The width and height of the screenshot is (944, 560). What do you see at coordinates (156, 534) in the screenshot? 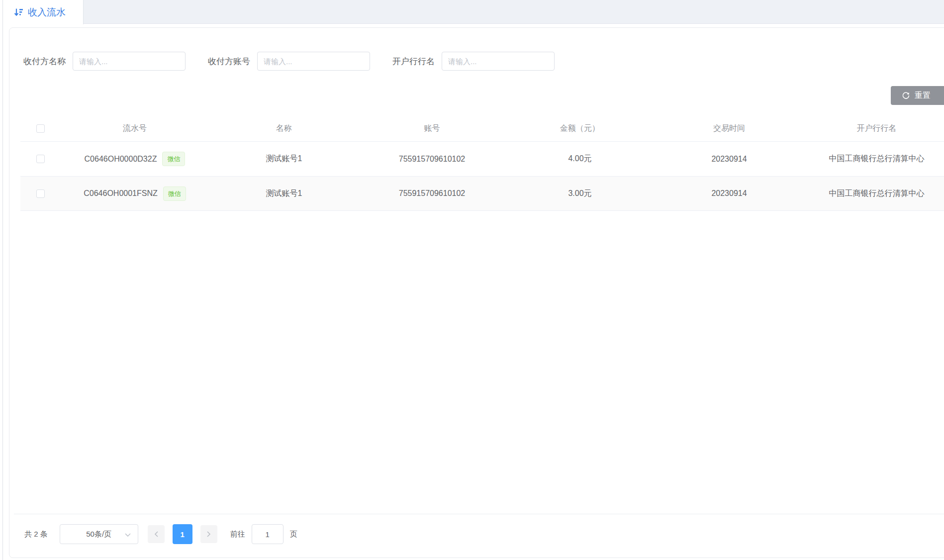
I see `prev-page-button` at bounding box center [156, 534].